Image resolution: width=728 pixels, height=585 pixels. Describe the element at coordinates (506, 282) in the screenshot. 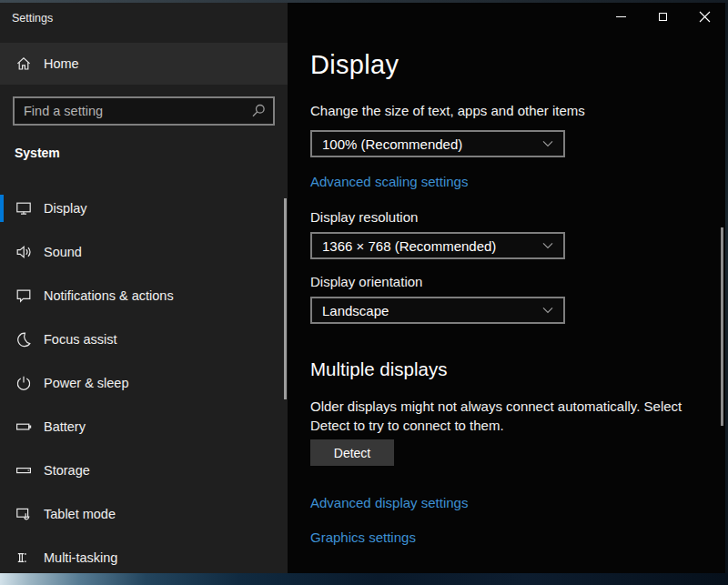

I see `orientation-label: Display orientation` at that location.